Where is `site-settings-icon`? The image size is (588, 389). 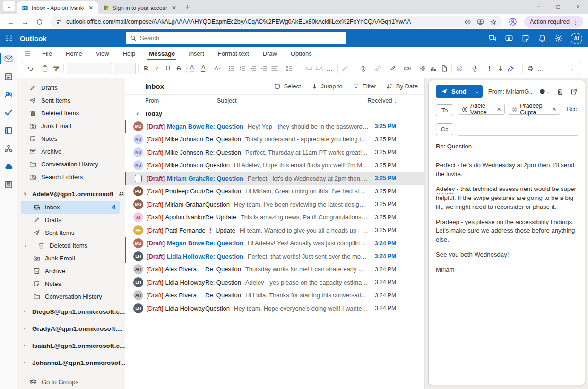
site-settings-icon is located at coordinates (59, 22).